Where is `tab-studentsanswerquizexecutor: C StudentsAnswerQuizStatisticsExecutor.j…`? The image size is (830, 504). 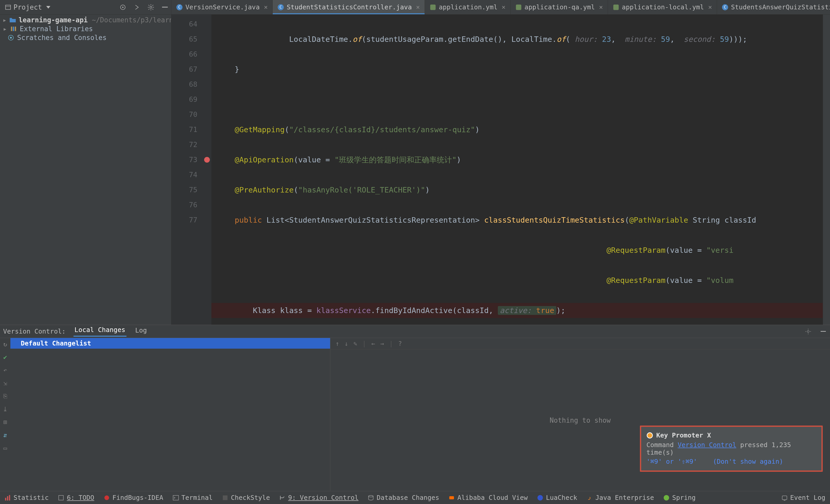 tab-studentsanswerquizexecutor: C StudentsAnswerQuizStatisticsExecutor.j… is located at coordinates (773, 7).